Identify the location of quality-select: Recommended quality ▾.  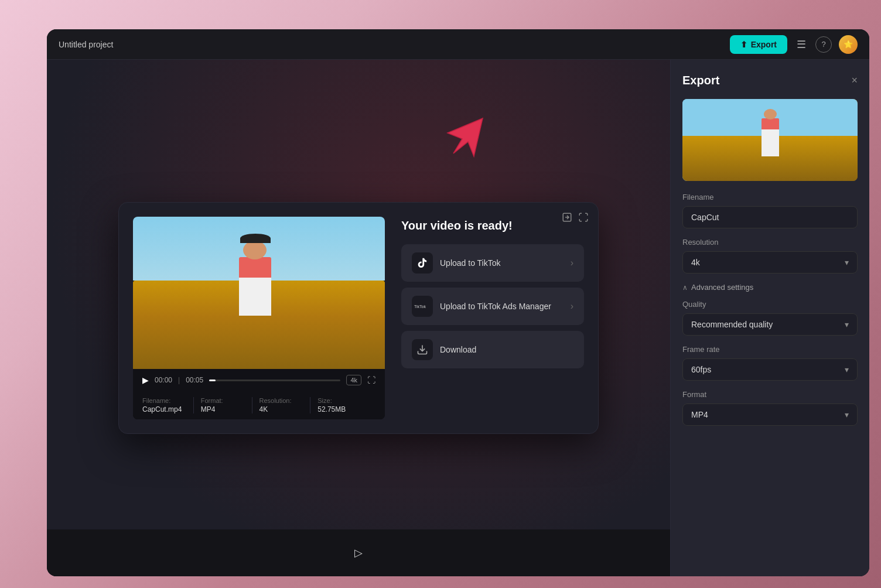
(770, 324).